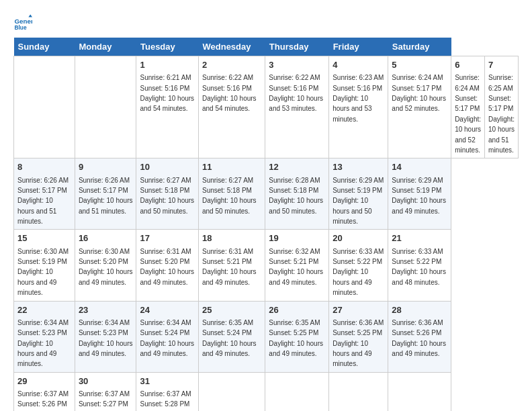 The height and width of the screenshot is (411, 532). Describe the element at coordinates (168, 392) in the screenshot. I see `calendar-cell: 31 Sunrise: 6:37 AMSunset: 5:28 PMDaylig…` at that location.